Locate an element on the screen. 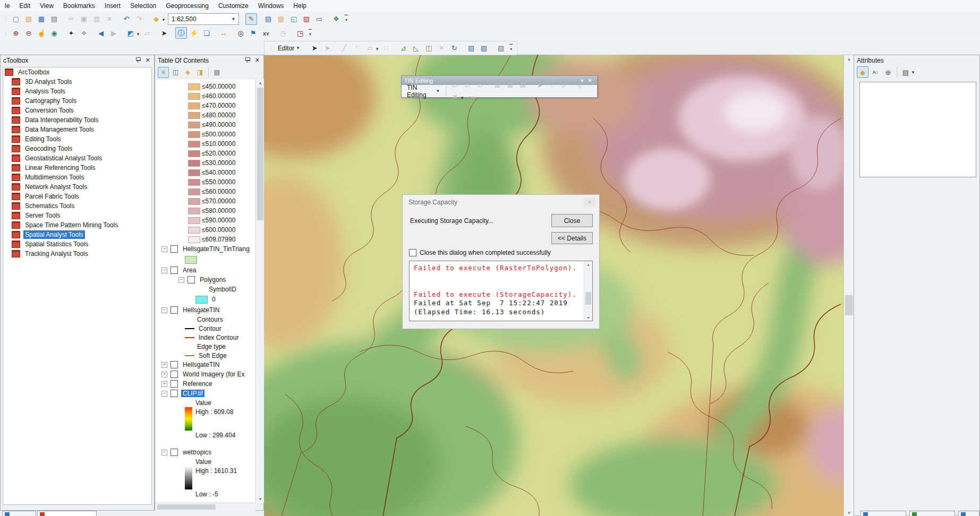 This screenshot has height=516, width=980. undo-icon: ↶ is located at coordinates (126, 19).